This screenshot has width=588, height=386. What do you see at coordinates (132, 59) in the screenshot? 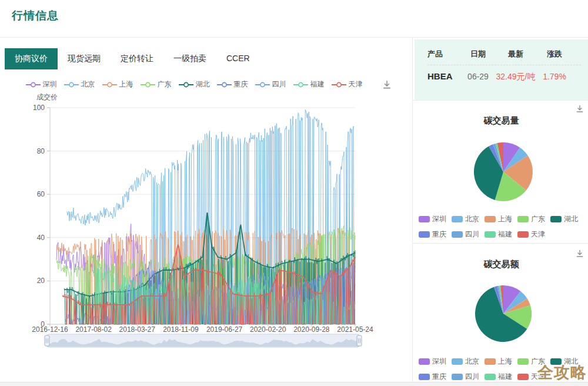
I see `tab-bar: 协商议价现货远期定价转让一级拍卖CCER` at bounding box center [132, 59].